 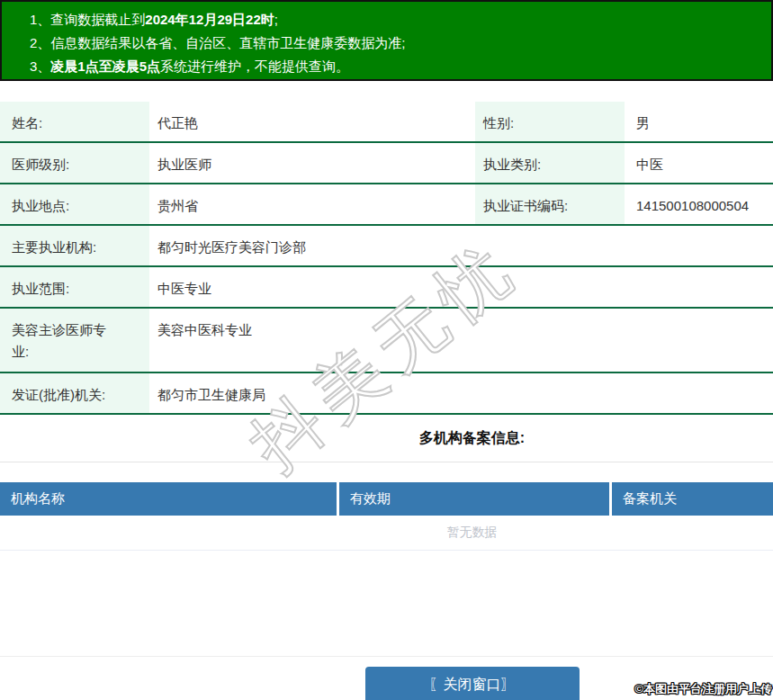 I want to click on field-label: 执业范围:, so click(x=40, y=288).